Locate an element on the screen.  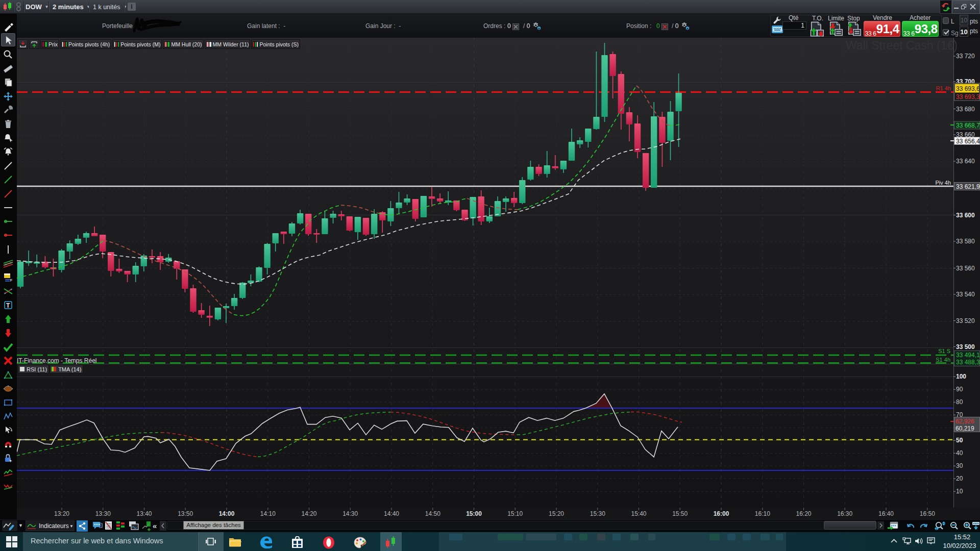
svg-text: 33 656,4 is located at coordinates (968, 141).